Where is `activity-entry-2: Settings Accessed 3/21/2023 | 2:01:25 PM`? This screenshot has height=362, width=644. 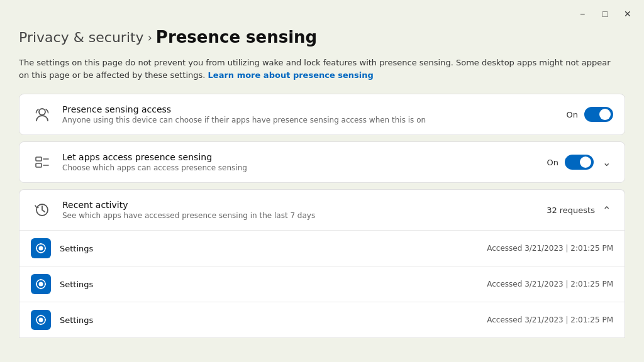 activity-entry-2: Settings Accessed 3/21/2023 | 2:01:25 PM is located at coordinates (322, 284).